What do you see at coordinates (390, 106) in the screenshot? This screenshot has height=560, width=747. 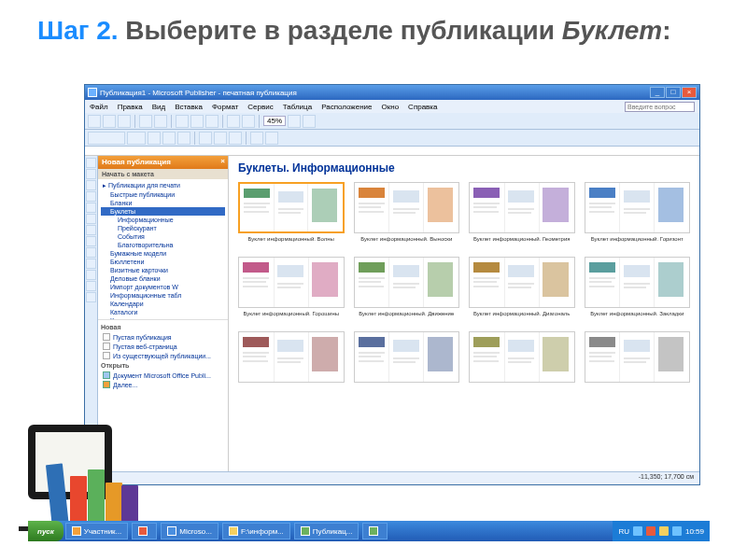 I see `menu-window: Окно` at bounding box center [390, 106].